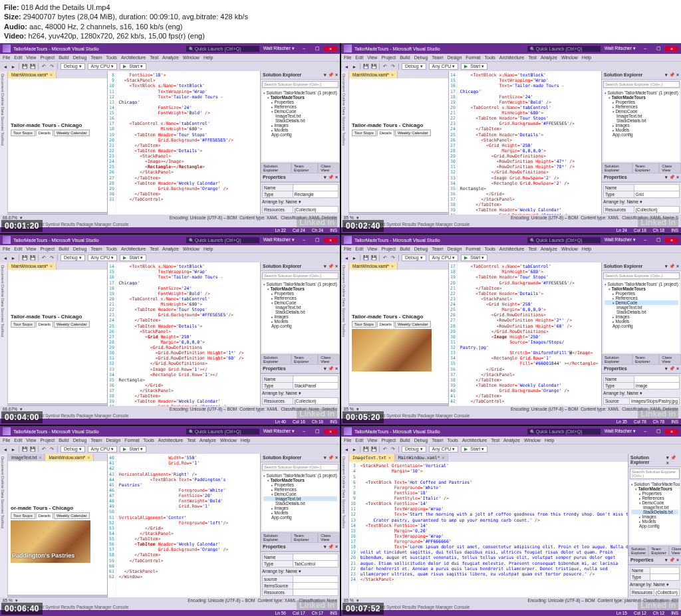 The width and height of the screenshot is (681, 616). I want to click on code-editor: 4041424344454647484950515253545556575859…, so click(184, 526).